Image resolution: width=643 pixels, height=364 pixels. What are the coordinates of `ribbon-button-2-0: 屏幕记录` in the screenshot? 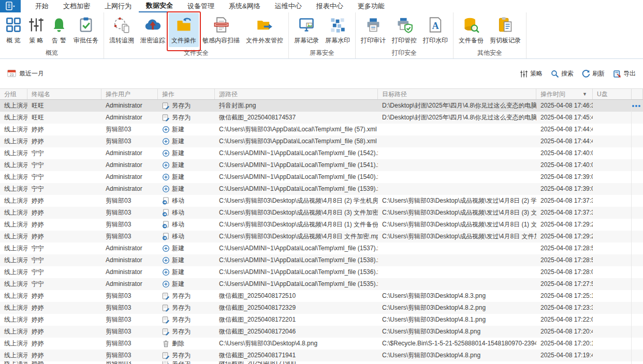 It's located at (306, 30).